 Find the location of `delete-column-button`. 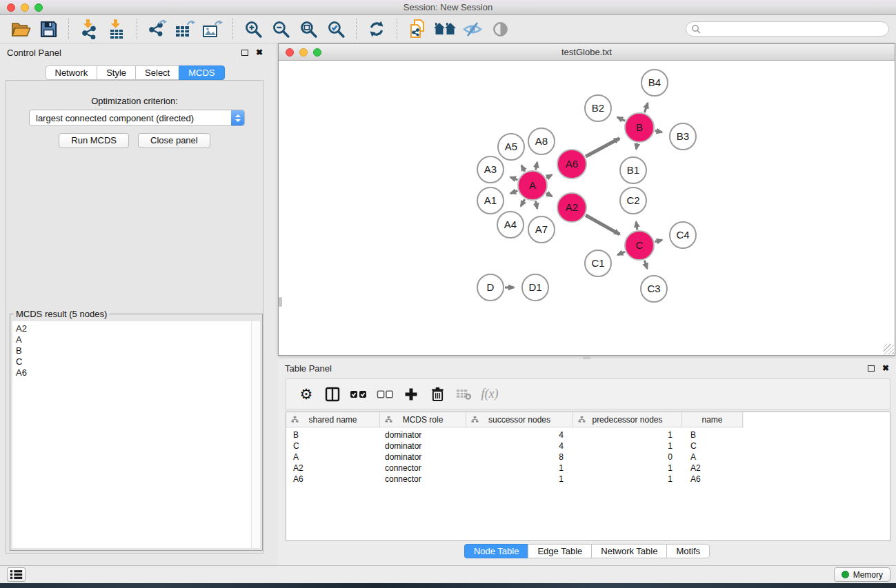

delete-column-button is located at coordinates (437, 394).